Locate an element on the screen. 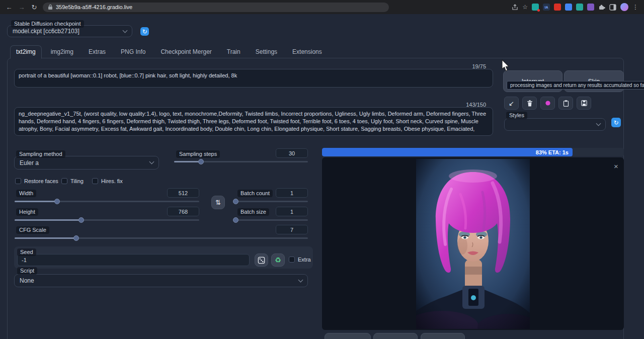  tab-img2img: img2img is located at coordinates (62, 52).